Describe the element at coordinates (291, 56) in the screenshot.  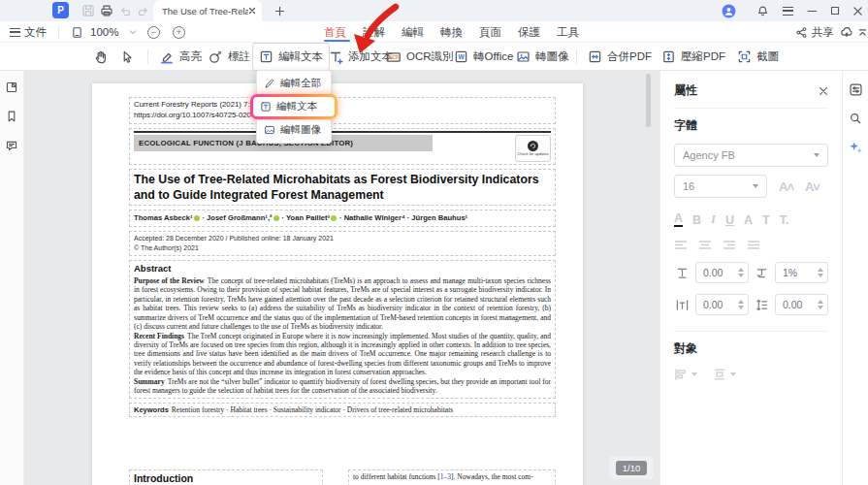
I see `edit-text-button: 編輯文本` at that location.